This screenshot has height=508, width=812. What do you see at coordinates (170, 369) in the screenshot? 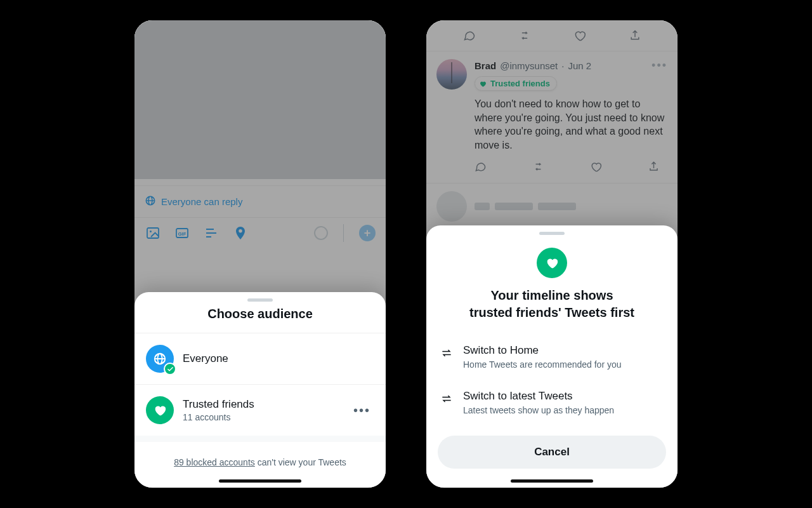
I see `selected-check-icon` at bounding box center [170, 369].